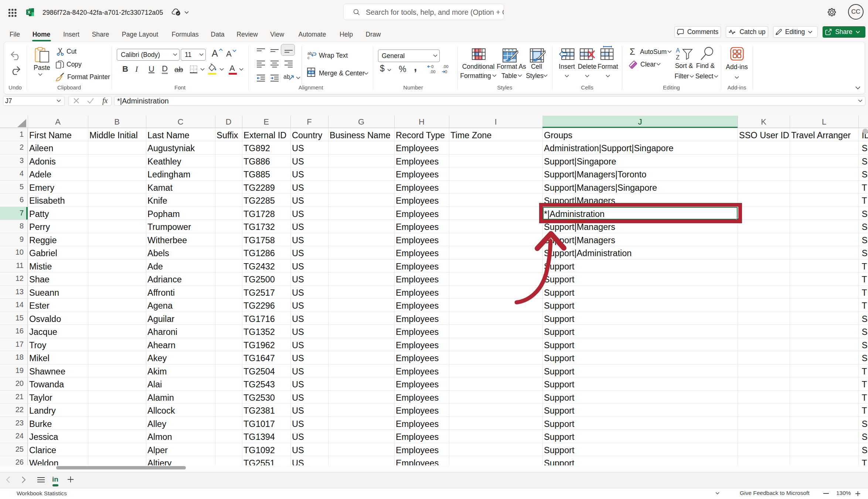 This screenshot has height=499, width=868. Describe the element at coordinates (310, 53) in the screenshot. I see `svg-text: ab` at that location.